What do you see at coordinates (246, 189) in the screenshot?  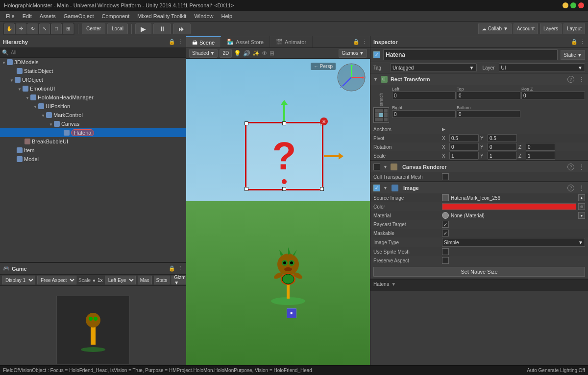 I see `handle-bl` at bounding box center [246, 189].